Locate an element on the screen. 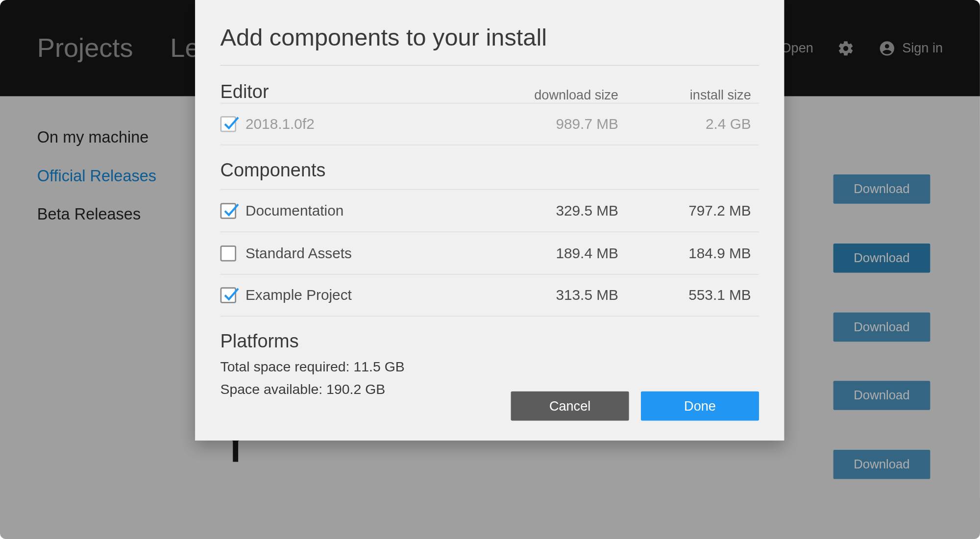  column-header-install-size: install size is located at coordinates (691, 95).